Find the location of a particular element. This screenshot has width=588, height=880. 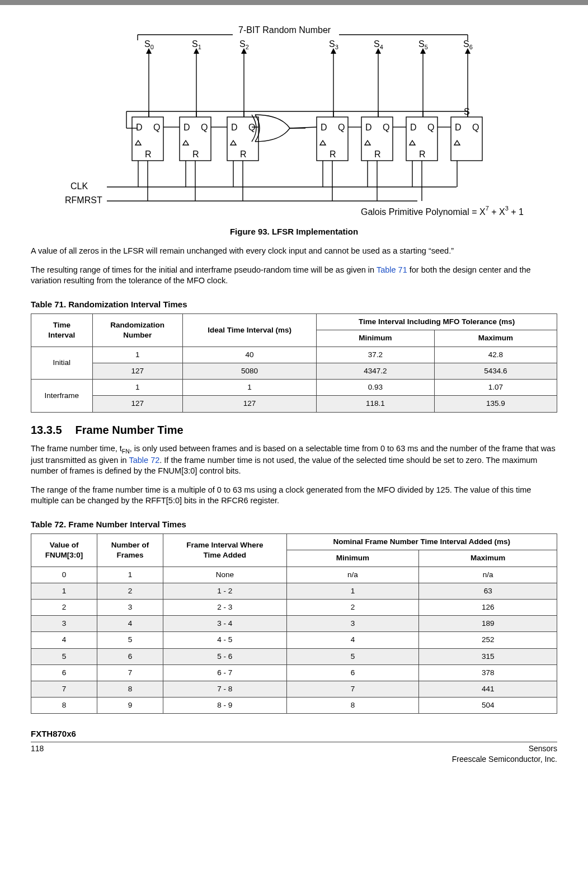

table-row: 232 - 32126 is located at coordinates (294, 607).